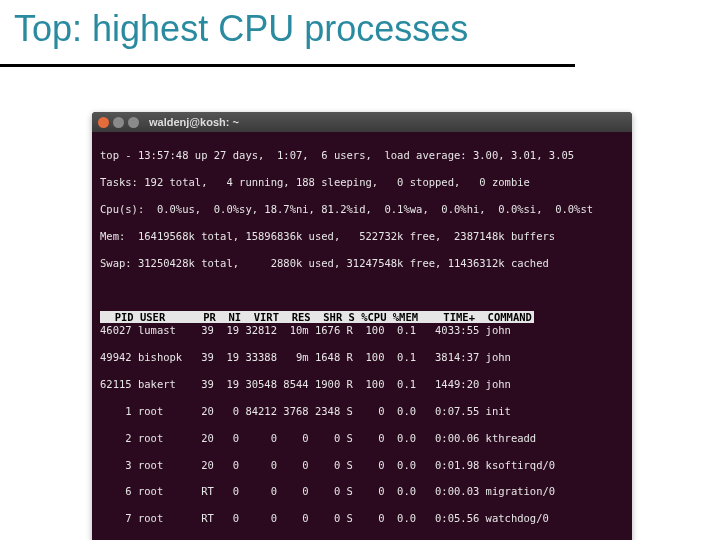  What do you see at coordinates (118, 122) in the screenshot?
I see `minimize-icon` at bounding box center [118, 122].